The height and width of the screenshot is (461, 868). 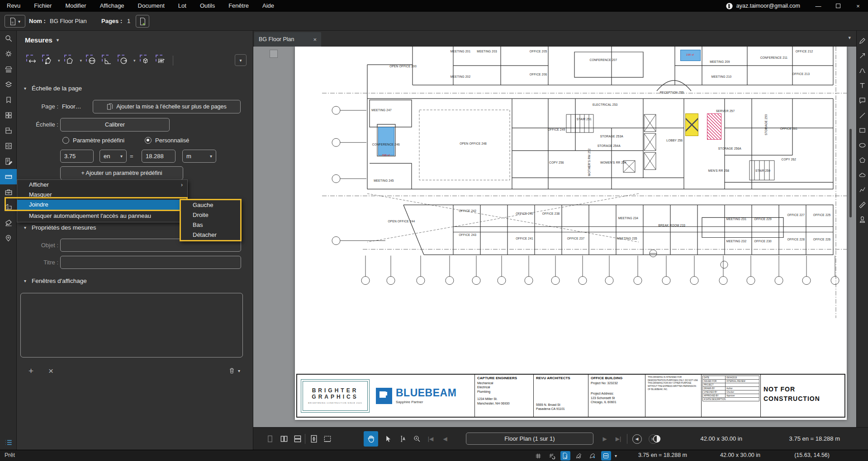 What do you see at coordinates (863, 220) in the screenshot?
I see `stamp-tool-icon` at bounding box center [863, 220].